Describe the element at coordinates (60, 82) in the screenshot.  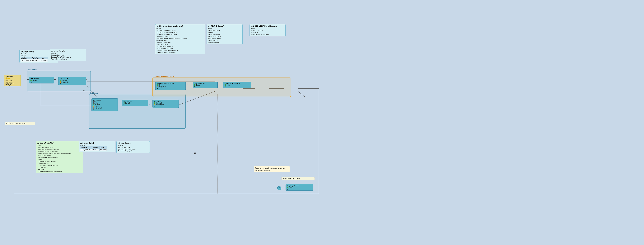
I see `nosampled-dot` at that location.